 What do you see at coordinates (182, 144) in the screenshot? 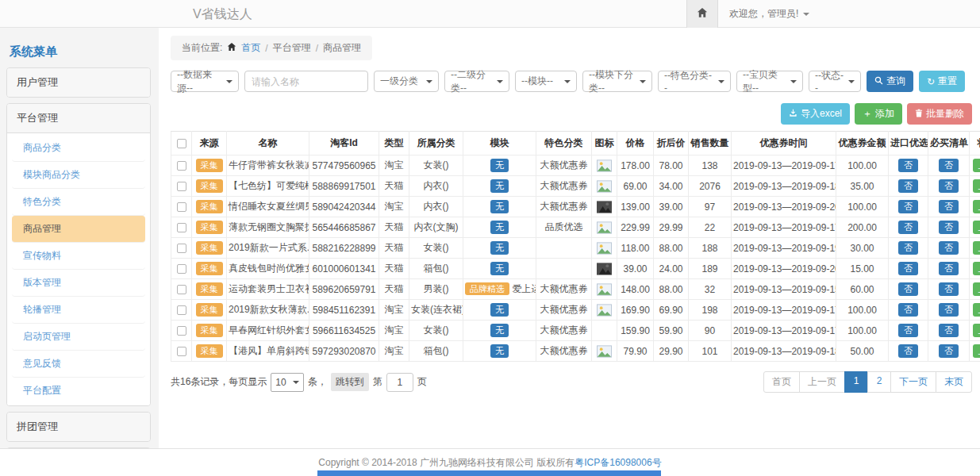
I see `select-all-checkbox` at bounding box center [182, 144].